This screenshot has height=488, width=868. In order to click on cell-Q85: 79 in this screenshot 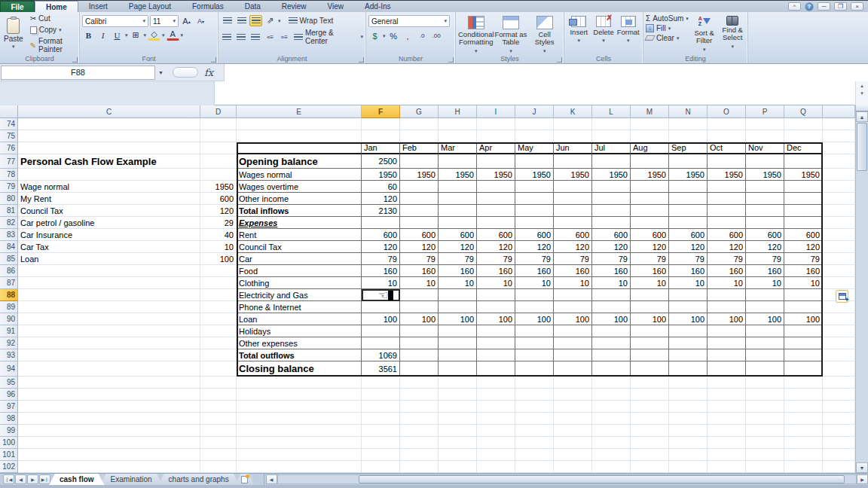, I will do `click(803, 259)`.